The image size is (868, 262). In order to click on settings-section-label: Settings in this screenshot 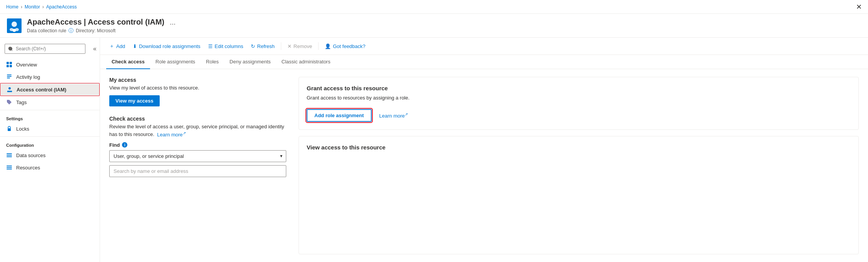, I will do `click(50, 117)`.